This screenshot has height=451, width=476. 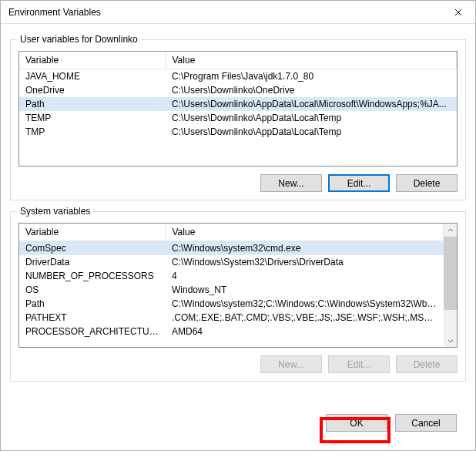 I want to click on user-buttons-row: New... Edit... Delete, so click(x=238, y=183).